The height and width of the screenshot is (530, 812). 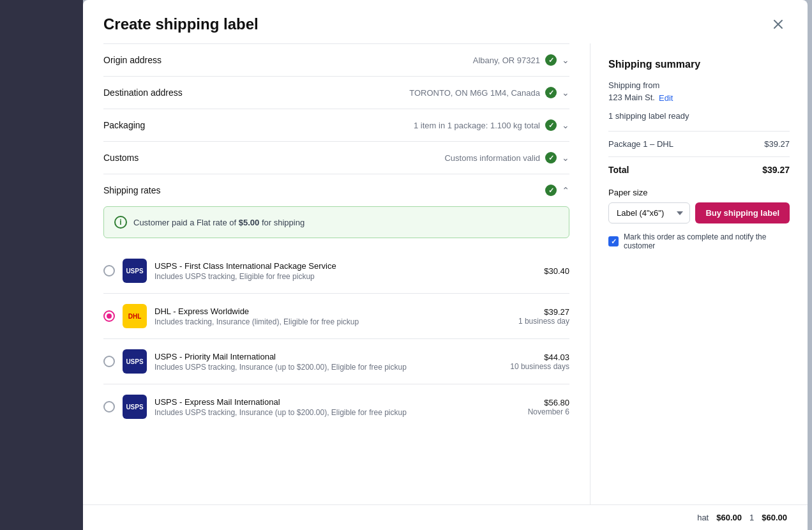 What do you see at coordinates (249, 222) in the screenshot?
I see `flat-rate-amount: $5.00` at bounding box center [249, 222].